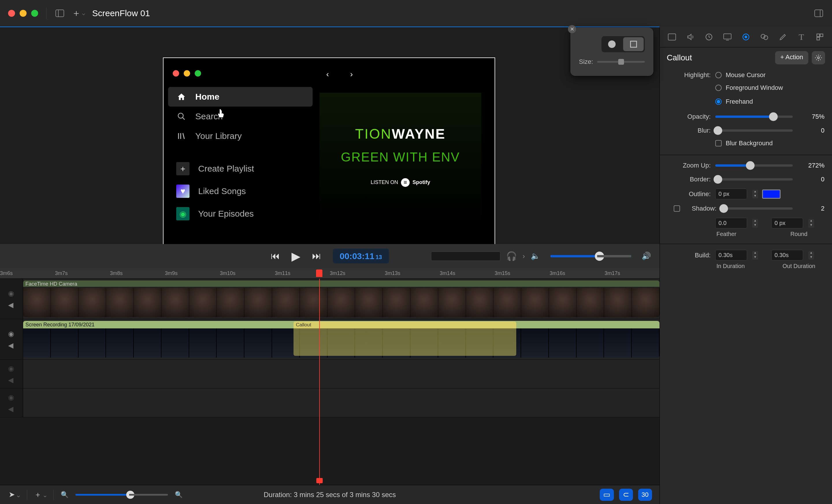 The width and height of the screenshot is (832, 504). What do you see at coordinates (818, 14) in the screenshot?
I see `panels-toggle-icon` at bounding box center [818, 14].